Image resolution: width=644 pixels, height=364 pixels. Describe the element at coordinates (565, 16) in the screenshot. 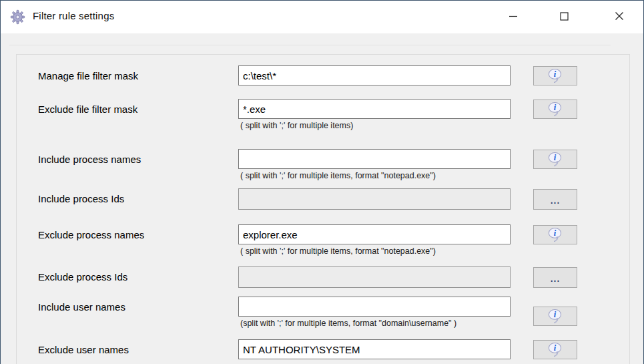

I see `maximize-icon` at that location.